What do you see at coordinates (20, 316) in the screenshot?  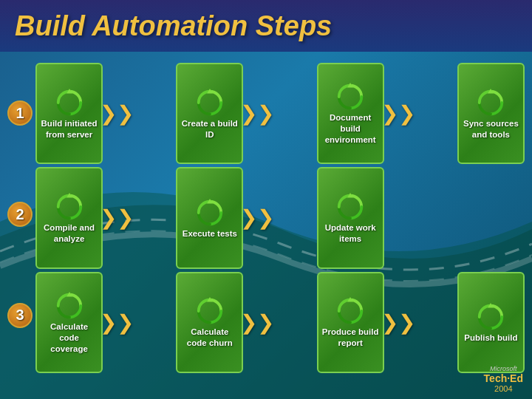 I see `row-number-3: 3` at bounding box center [20, 316].